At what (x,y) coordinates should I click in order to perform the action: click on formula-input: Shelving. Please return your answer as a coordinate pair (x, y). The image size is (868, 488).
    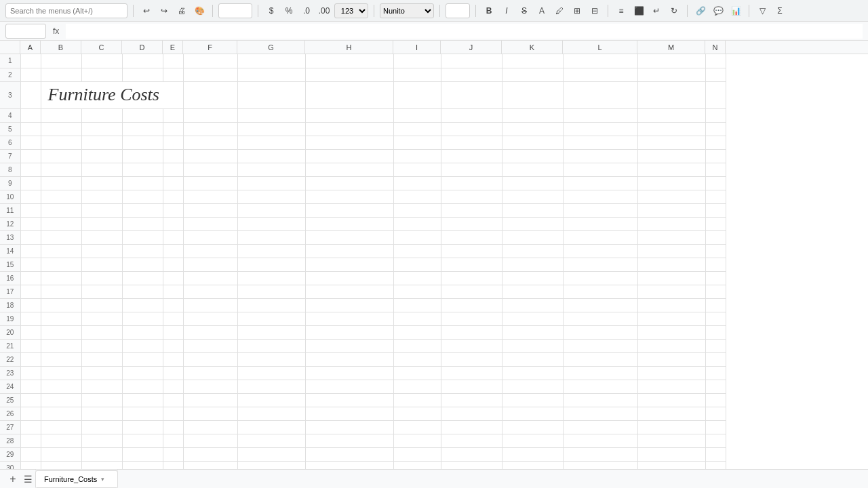
    Looking at the image, I should click on (464, 31).